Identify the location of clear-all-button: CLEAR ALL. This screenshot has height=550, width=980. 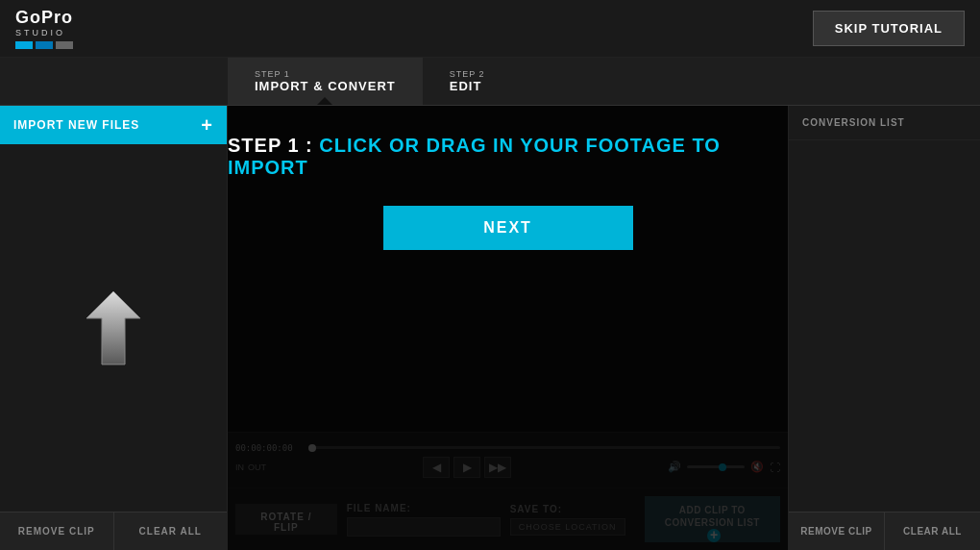
(171, 531).